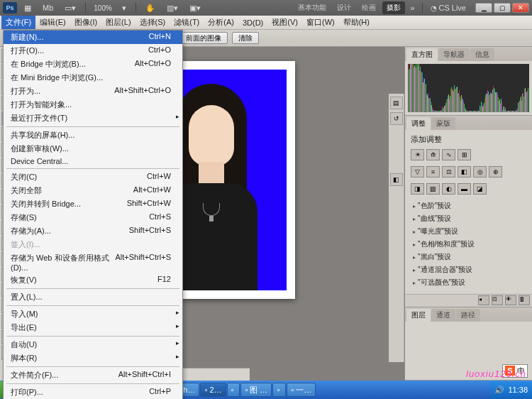 The image size is (532, 399). I want to click on levels-icon: ⟰, so click(433, 155).